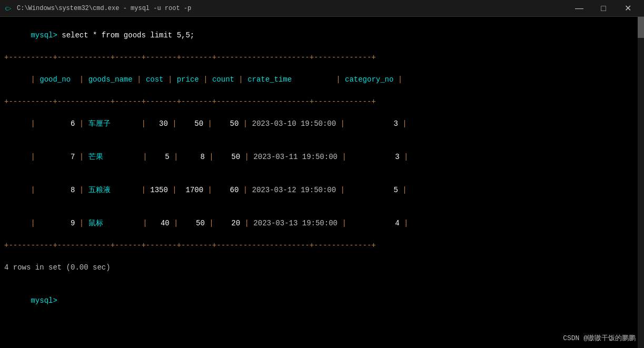 The height and width of the screenshot is (348, 644). What do you see at coordinates (322, 102) in the screenshot?
I see `table-header-sep: +----------+------------+------+-------+…` at bounding box center [322, 102].